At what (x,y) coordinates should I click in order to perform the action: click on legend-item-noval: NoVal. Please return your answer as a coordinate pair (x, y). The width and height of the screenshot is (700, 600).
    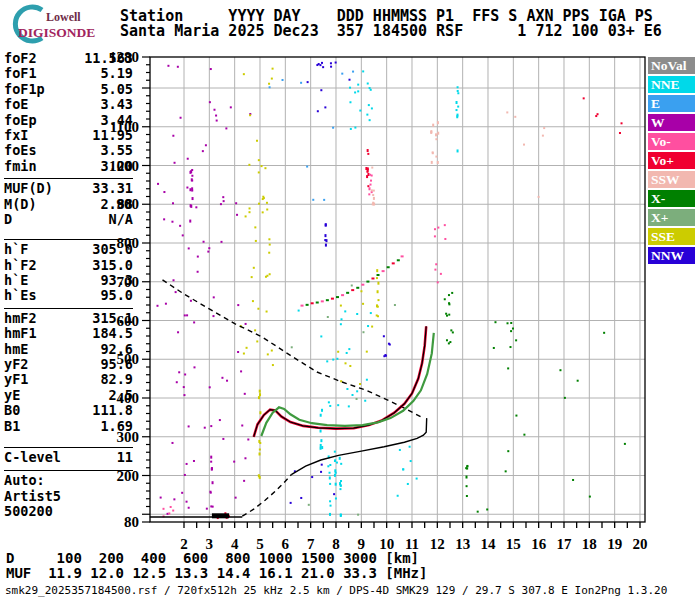
    Looking at the image, I should click on (672, 66).